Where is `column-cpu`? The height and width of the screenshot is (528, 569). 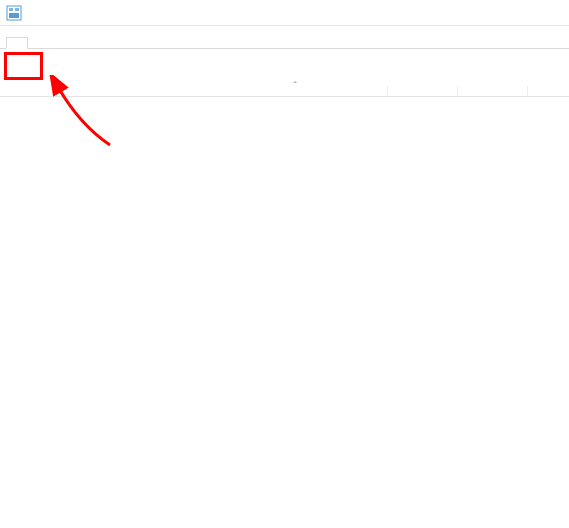
column-cpu is located at coordinates (422, 91).